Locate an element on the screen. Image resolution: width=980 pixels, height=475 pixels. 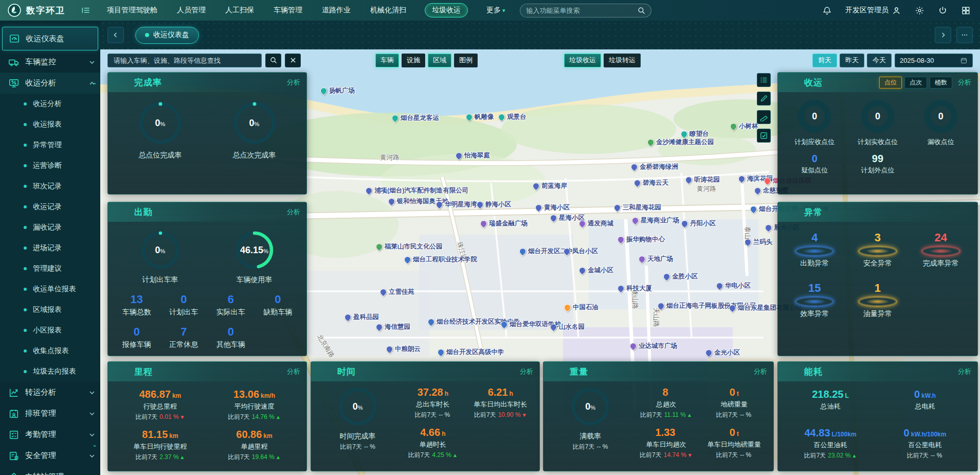
map-poi: 前蓝海岸 is located at coordinates (550, 186).